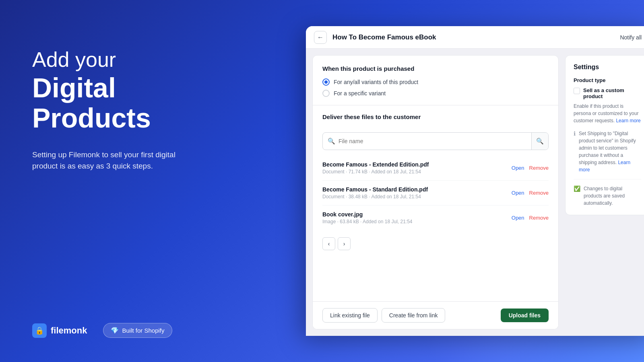 Image resolution: width=644 pixels, height=362 pixels. Describe the element at coordinates (360, 93) in the screenshot. I see `radio-specific-variant-label: For a specific variant` at that location.